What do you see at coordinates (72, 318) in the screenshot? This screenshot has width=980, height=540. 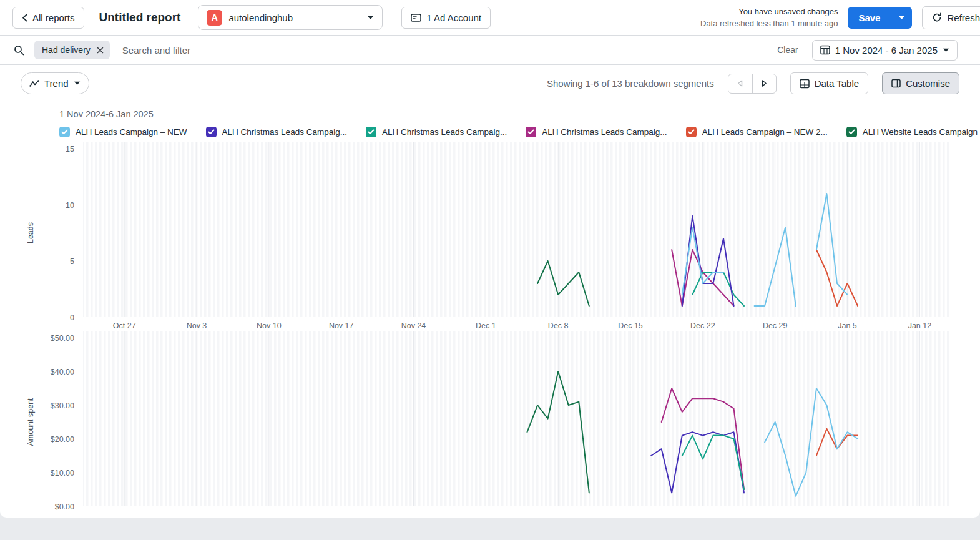 I see `y-tick-label: 0` at bounding box center [72, 318].